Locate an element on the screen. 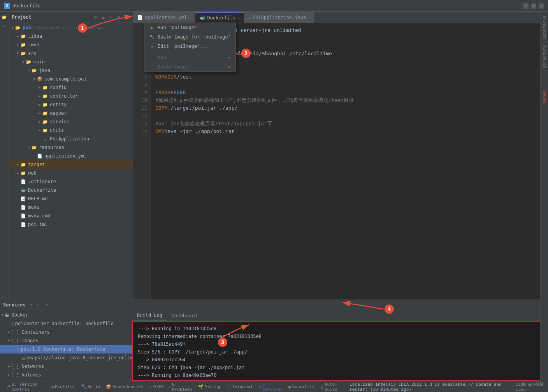 Image resolution: width=548 pixels, height=392 pixels. minimize-btn: ─ is located at coordinates (526, 6).